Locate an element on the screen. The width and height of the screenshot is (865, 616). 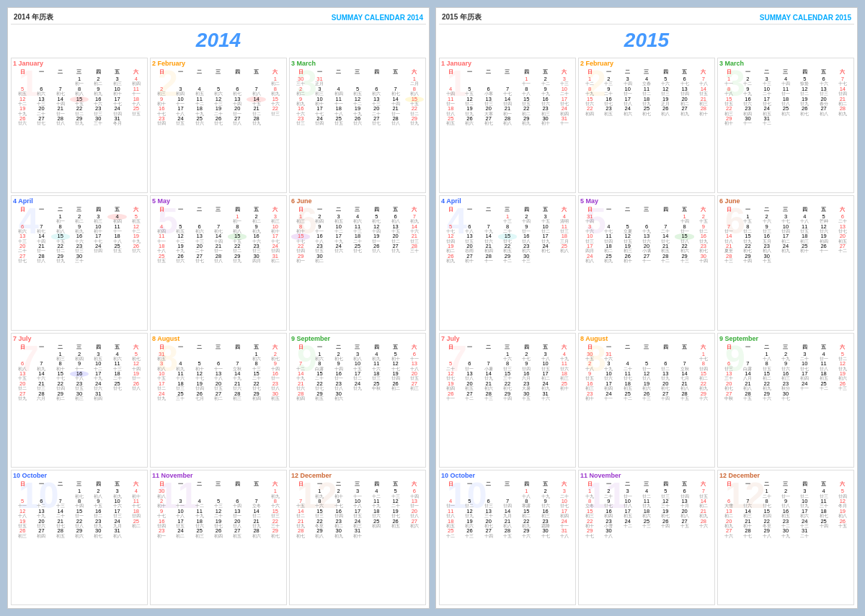
month-jul-2015: 7 7 July 日一二三四五六 1十六2十七3十八4十九 5二十6廿一7小暑8… is located at coordinates (507, 401).